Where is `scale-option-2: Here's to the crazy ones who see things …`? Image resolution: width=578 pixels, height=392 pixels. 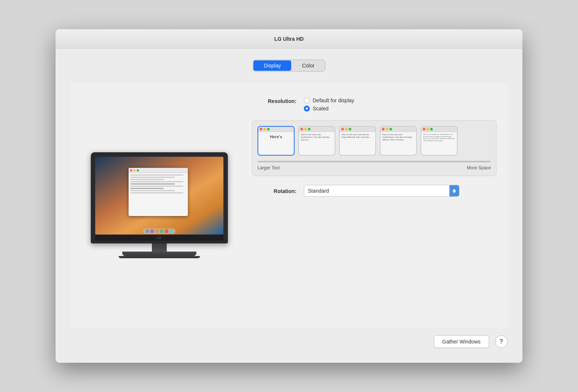 scale-option-2: Here's to the crazy ones who see things … is located at coordinates (358, 141).